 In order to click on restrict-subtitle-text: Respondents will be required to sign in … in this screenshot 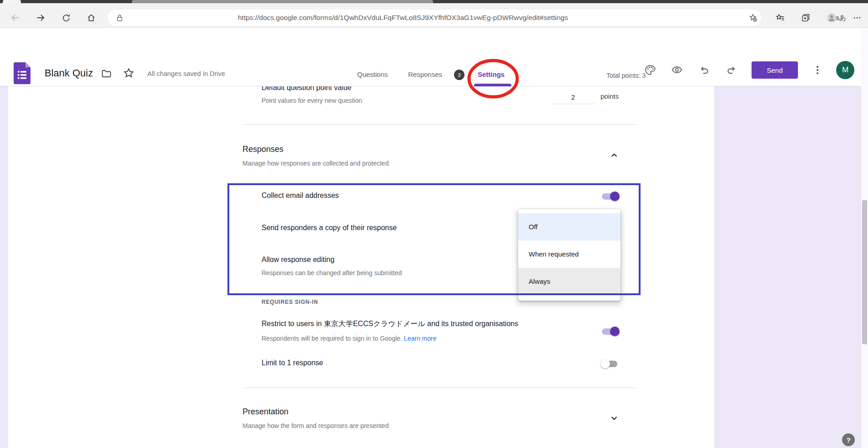, I will do `click(332, 338)`.